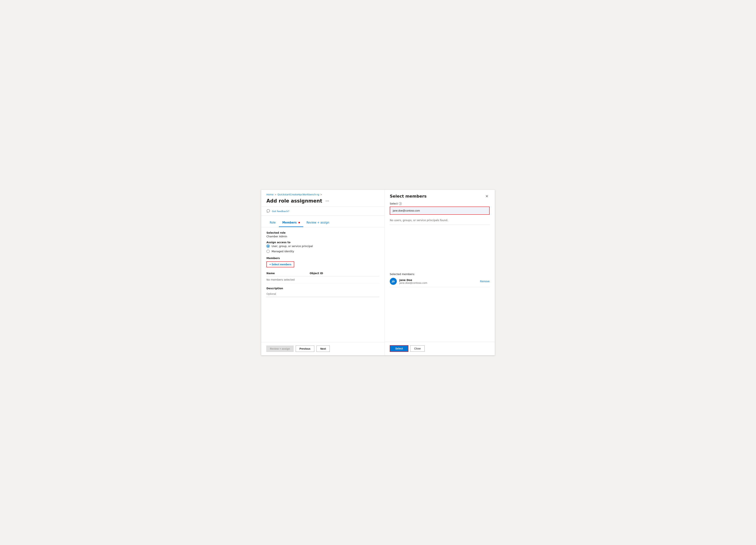 This screenshot has height=545, width=756. I want to click on page-title-row: Add role assignment ···, so click(323, 202).